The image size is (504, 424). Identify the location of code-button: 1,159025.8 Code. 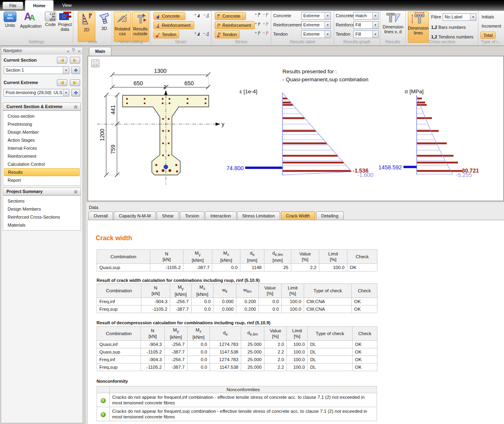
(50, 26).